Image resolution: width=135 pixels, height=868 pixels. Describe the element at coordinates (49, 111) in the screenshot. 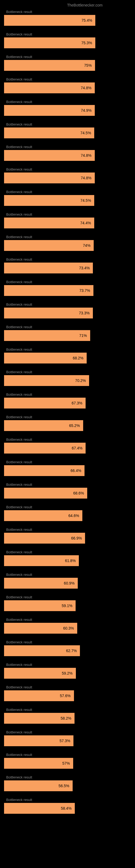

I see `bar: 74.9%` at that location.